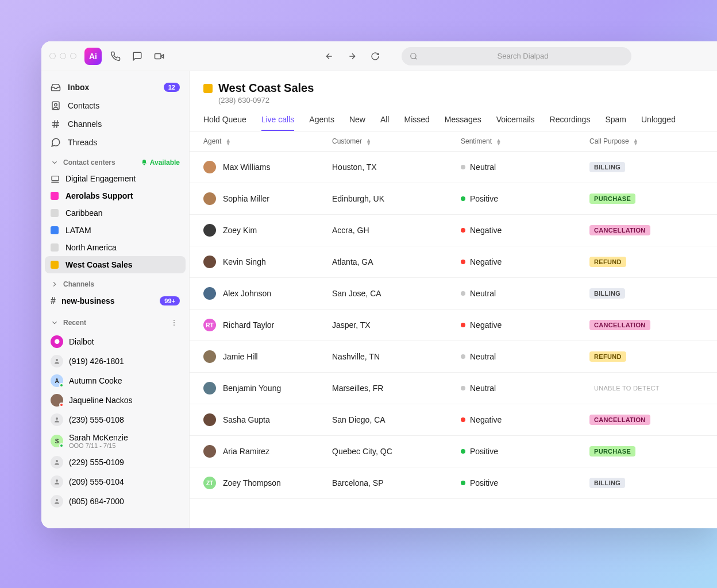 Image resolution: width=717 pixels, height=588 pixels. Describe the element at coordinates (268, 141) in the screenshot. I see `col-header-agent: Agent ▲▼` at that location.